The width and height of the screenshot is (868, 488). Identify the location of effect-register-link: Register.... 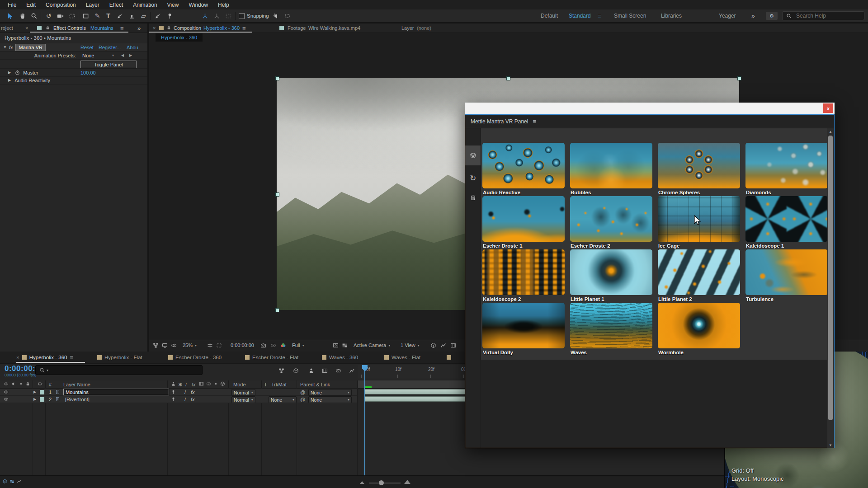
(110, 47).